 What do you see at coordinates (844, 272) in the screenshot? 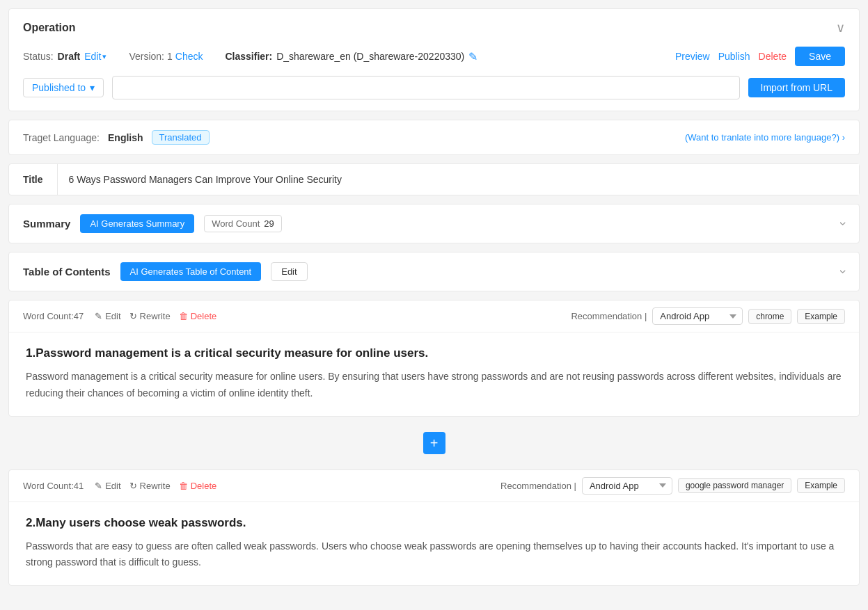
I see `toc-expand-icon: ›` at bounding box center [844, 272].